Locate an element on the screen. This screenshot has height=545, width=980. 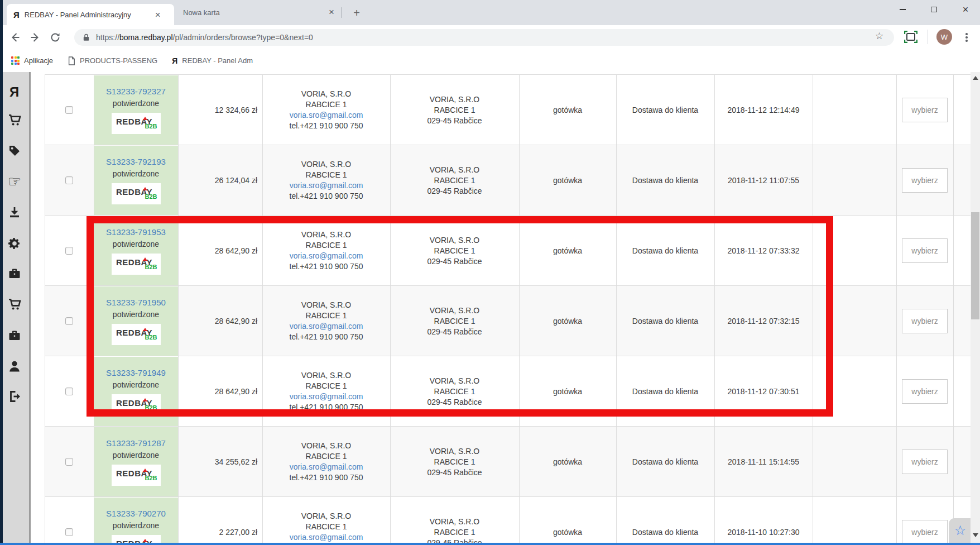
order-id-link: S13233-791949 is located at coordinates (136, 373).